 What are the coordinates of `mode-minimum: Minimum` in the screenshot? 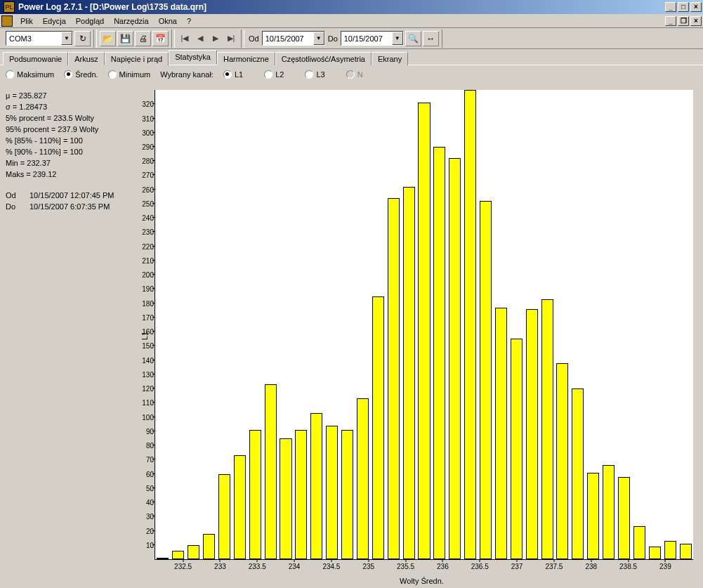 It's located at (129, 74).